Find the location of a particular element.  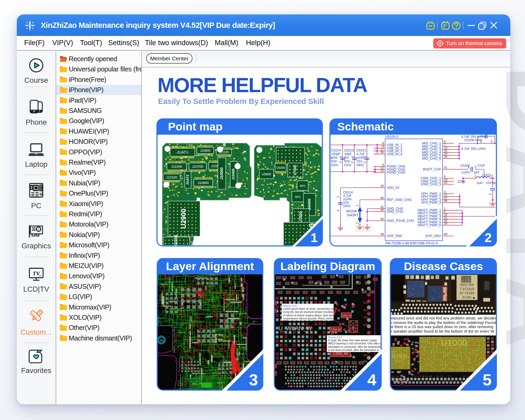

svg-text: 33pF is located at coordinates (348, 154).